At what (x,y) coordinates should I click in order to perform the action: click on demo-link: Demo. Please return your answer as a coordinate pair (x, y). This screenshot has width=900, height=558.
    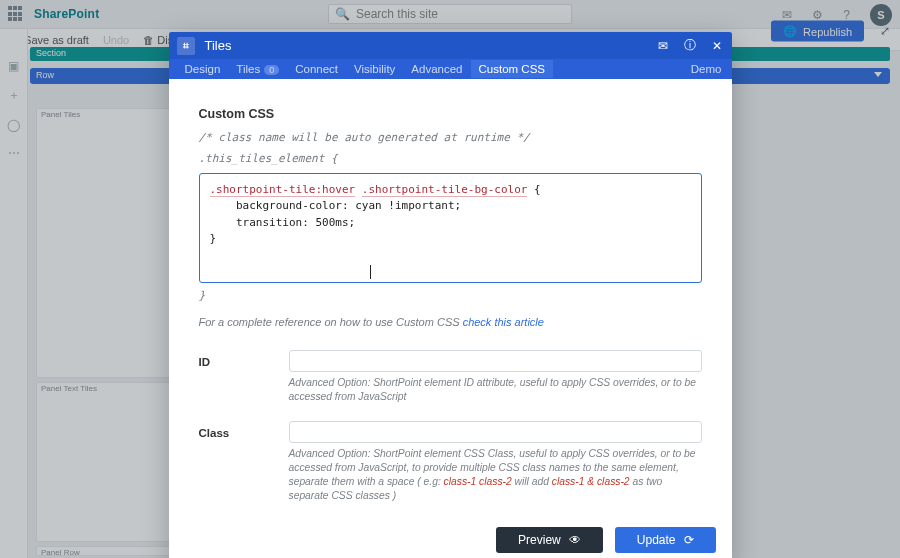
    Looking at the image, I should click on (708, 69).